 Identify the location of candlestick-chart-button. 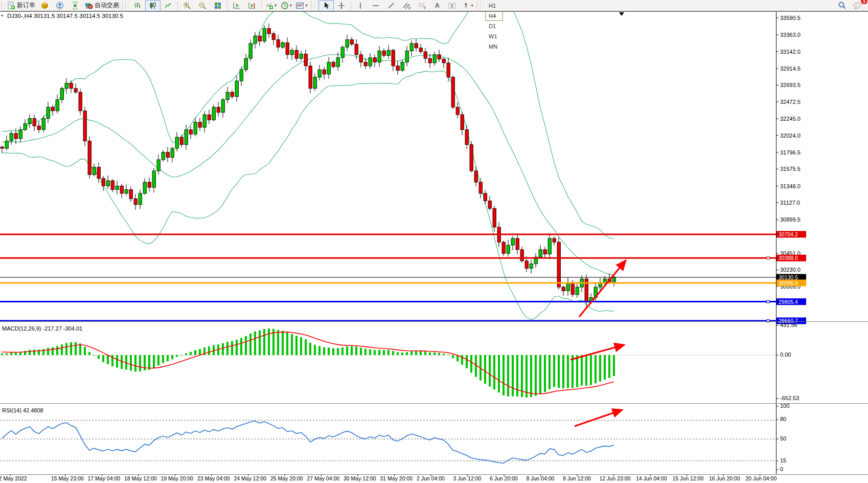
(153, 6).